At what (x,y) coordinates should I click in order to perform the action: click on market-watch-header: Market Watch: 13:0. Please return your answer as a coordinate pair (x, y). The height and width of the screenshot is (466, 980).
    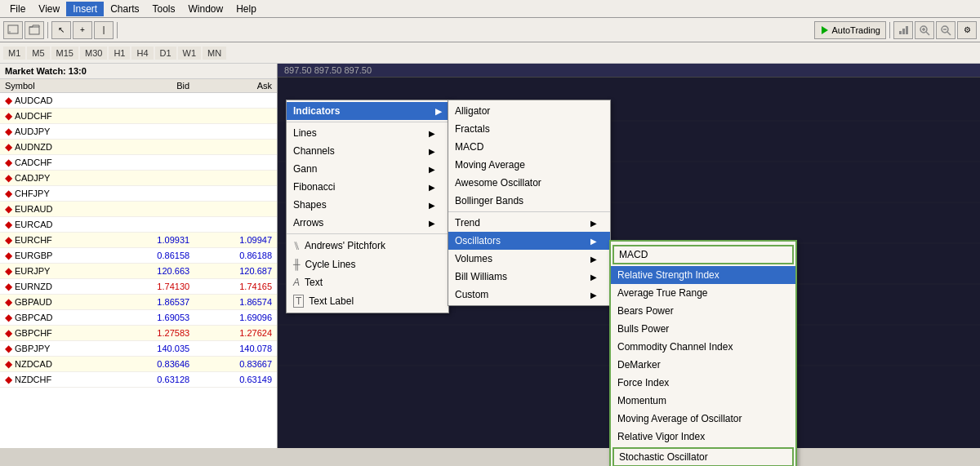
    Looking at the image, I should click on (139, 72).